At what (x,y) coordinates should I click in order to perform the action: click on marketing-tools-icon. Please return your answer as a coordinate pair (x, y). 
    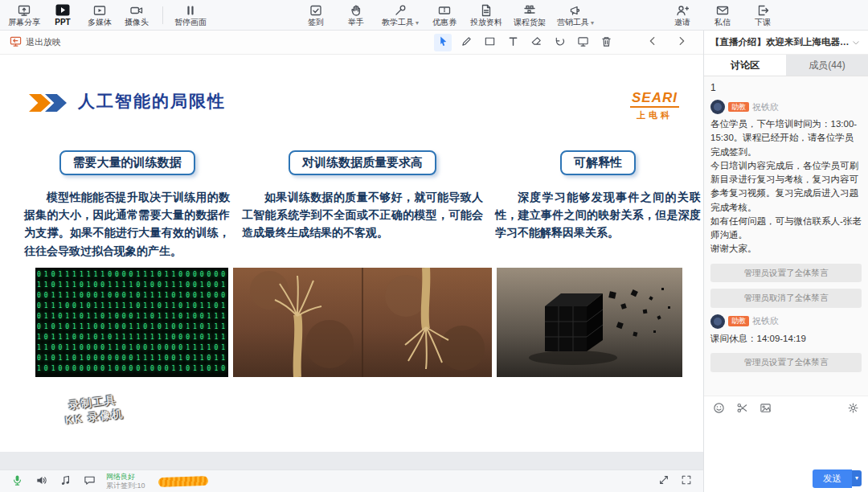
    Looking at the image, I should click on (575, 10).